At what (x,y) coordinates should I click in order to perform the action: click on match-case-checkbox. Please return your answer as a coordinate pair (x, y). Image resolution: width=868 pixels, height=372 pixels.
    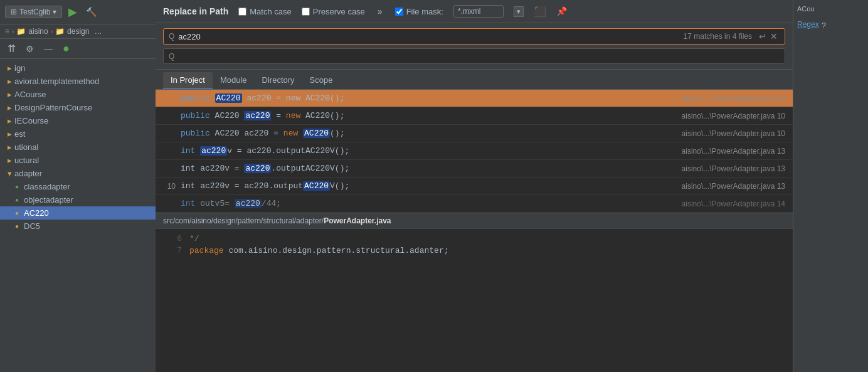
    Looking at the image, I should click on (242, 11).